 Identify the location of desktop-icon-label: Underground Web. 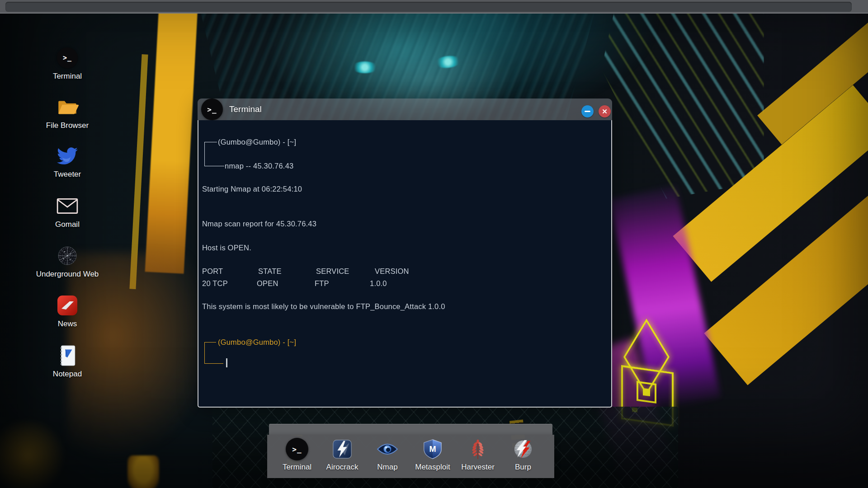
(68, 274).